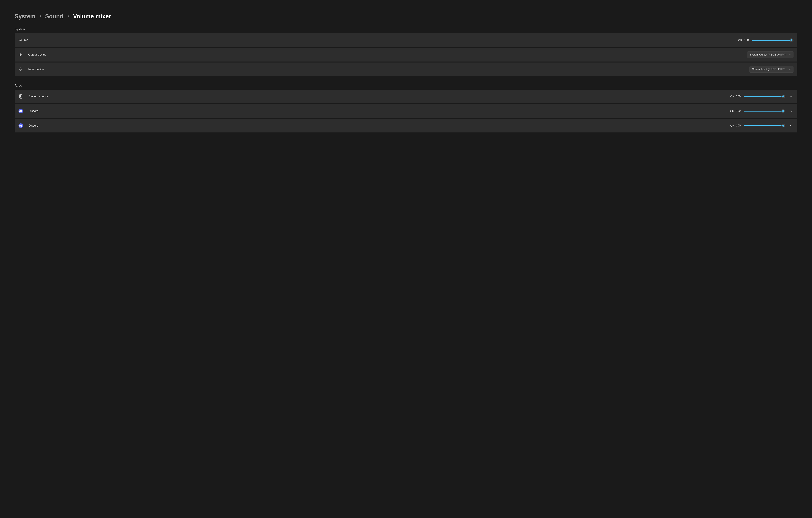 The height and width of the screenshot is (518, 812). What do you see at coordinates (767, 55) in the screenshot?
I see `output-device-selected: System Output (RØDE UNIFY)` at bounding box center [767, 55].